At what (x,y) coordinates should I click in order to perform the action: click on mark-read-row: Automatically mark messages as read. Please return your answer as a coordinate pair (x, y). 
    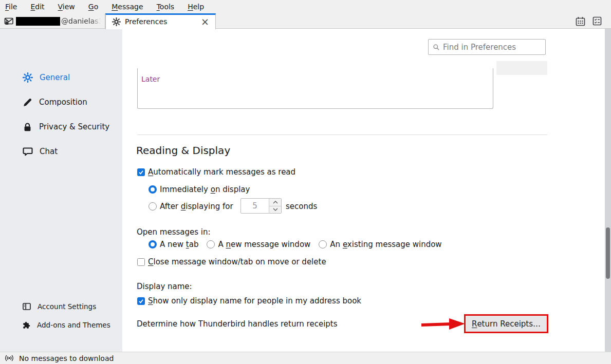
    Looking at the image, I should click on (216, 172).